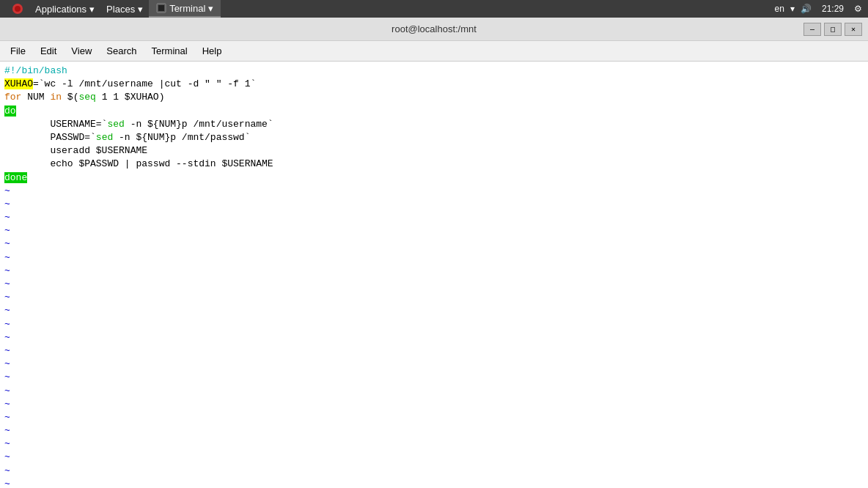 This screenshot has width=868, height=488. I want to click on menu-bar: File Edit View Search Terminal Help, so click(434, 51).